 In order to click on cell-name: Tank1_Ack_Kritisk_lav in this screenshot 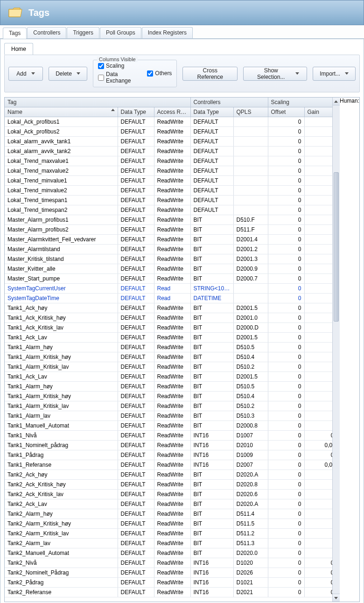, I will do `click(61, 328)`.